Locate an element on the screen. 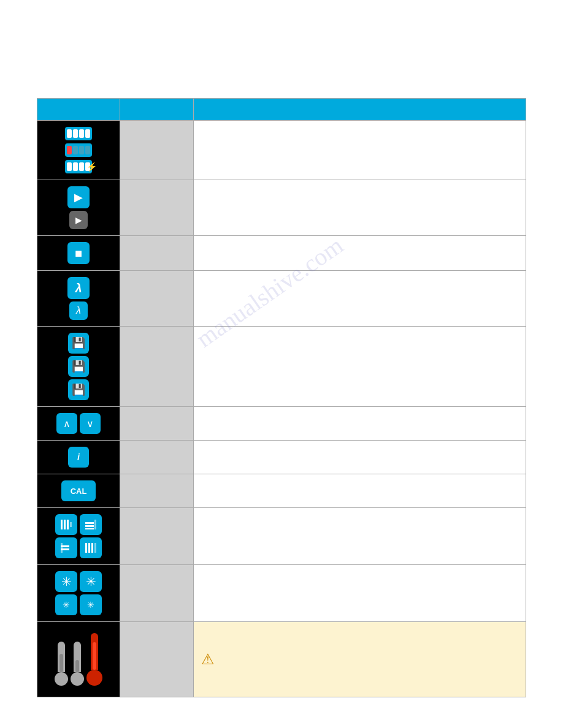 The height and width of the screenshot is (728, 563). brightness-low-icon-2: ✳ is located at coordinates (91, 605).